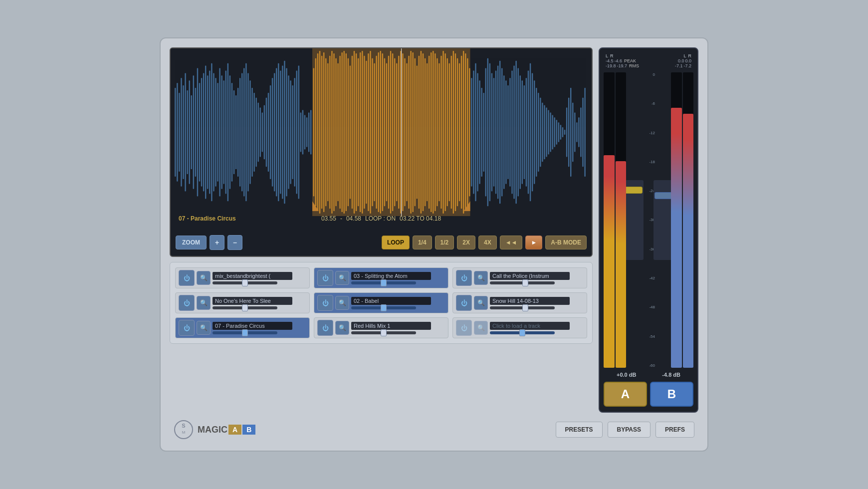 The image size is (868, 489). Describe the element at coordinates (522, 333) in the screenshot. I see `track-9-slider` at that location.